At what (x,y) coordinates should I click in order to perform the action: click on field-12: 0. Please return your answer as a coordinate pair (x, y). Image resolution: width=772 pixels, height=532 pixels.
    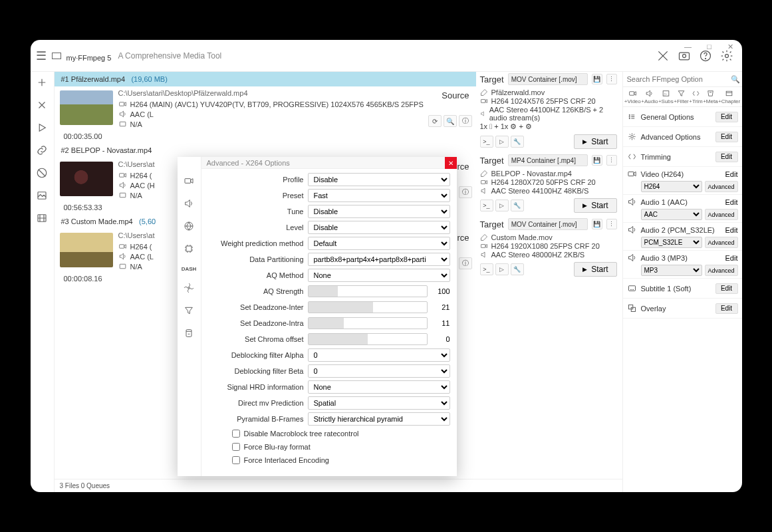
    Looking at the image, I should click on (379, 371).